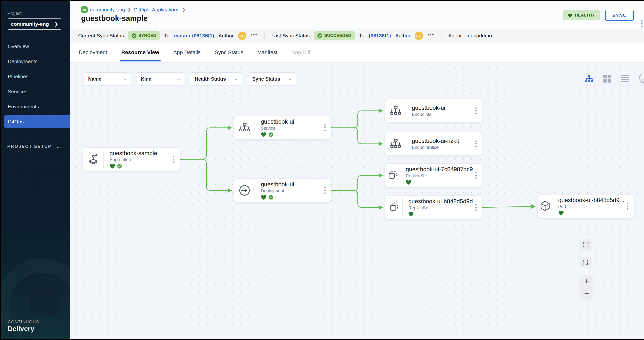  Describe the element at coordinates (587, 269) in the screenshot. I see `canvas-controls: + −` at that location.